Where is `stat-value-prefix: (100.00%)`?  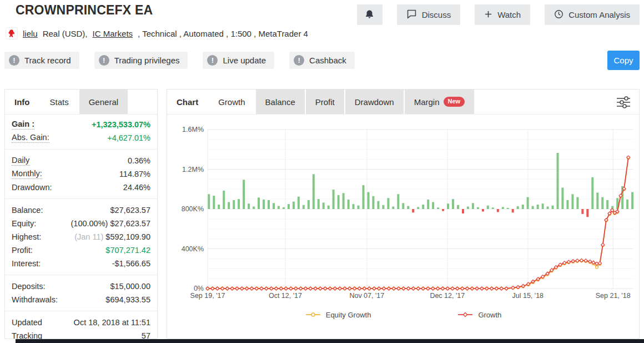 stat-value-prefix: (100.00%) is located at coordinates (90, 223).